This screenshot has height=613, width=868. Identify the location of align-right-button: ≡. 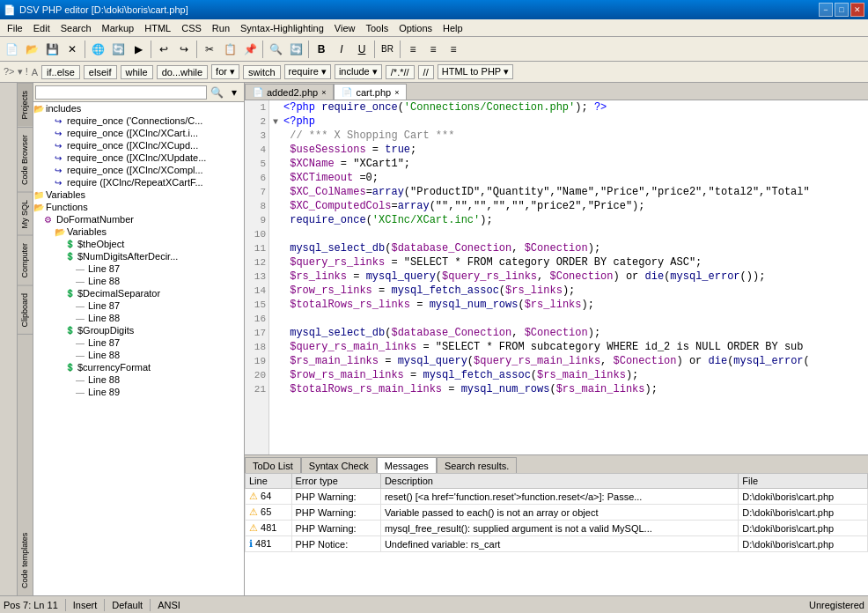
(453, 49).